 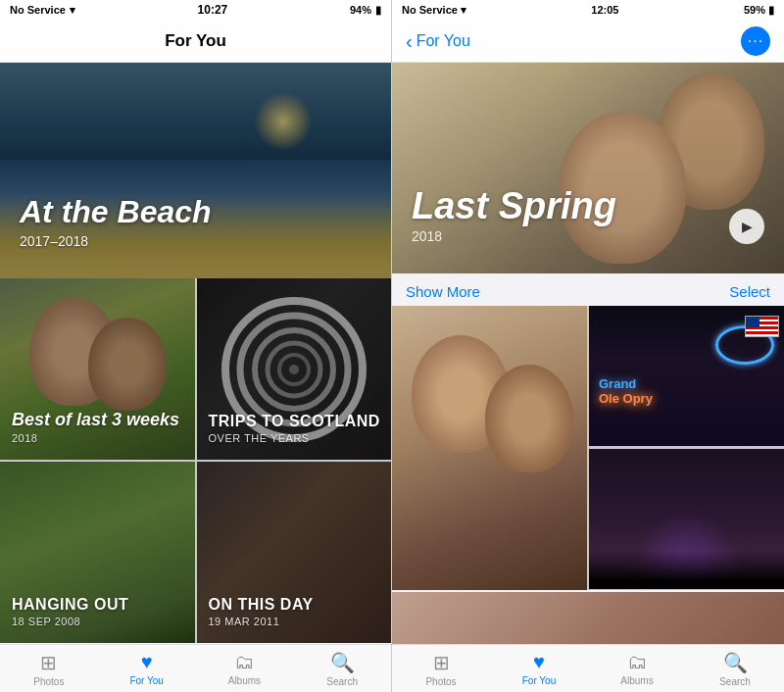 I want to click on right-for-you-icon: ♥, so click(x=539, y=663).